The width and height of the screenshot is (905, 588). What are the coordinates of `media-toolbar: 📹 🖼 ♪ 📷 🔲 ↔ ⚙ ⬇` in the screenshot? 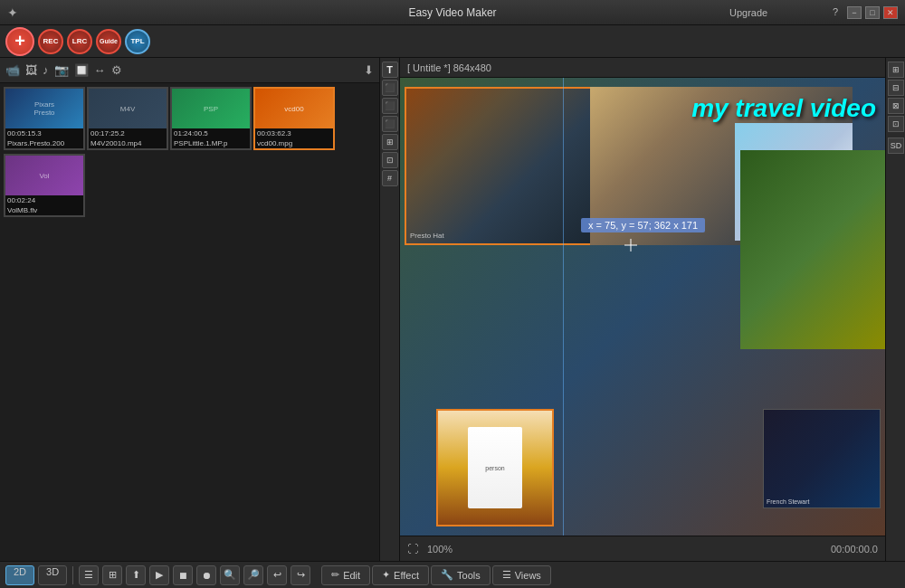 It's located at (190, 71).